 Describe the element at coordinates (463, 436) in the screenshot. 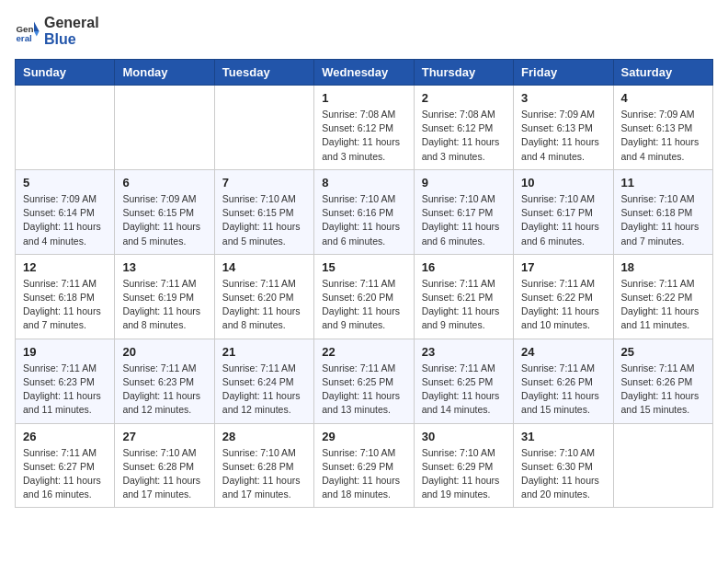

I see `day-number: 30` at that location.